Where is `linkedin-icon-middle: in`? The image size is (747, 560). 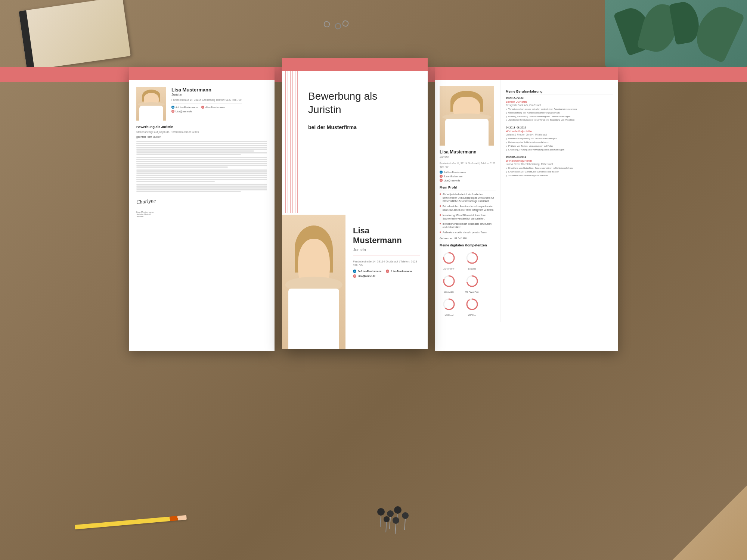 linkedin-icon-middle: in is located at coordinates (355, 271).